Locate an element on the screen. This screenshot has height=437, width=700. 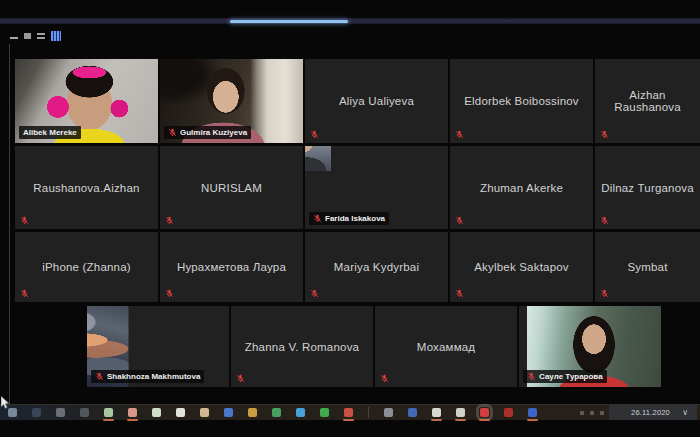
participant-tile: Mariya Kydyrbai is located at coordinates (376, 267).